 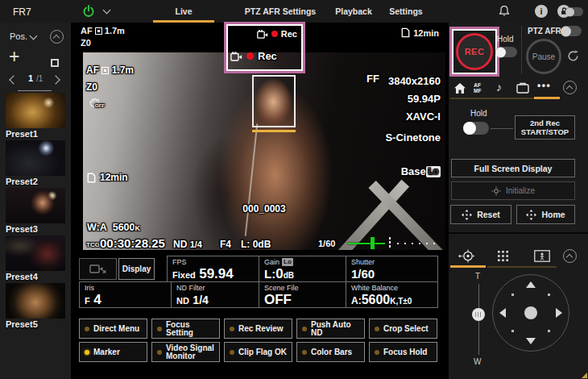 What do you see at coordinates (19, 36) in the screenshot?
I see `preset-group-label: Pos.` at bounding box center [19, 36].